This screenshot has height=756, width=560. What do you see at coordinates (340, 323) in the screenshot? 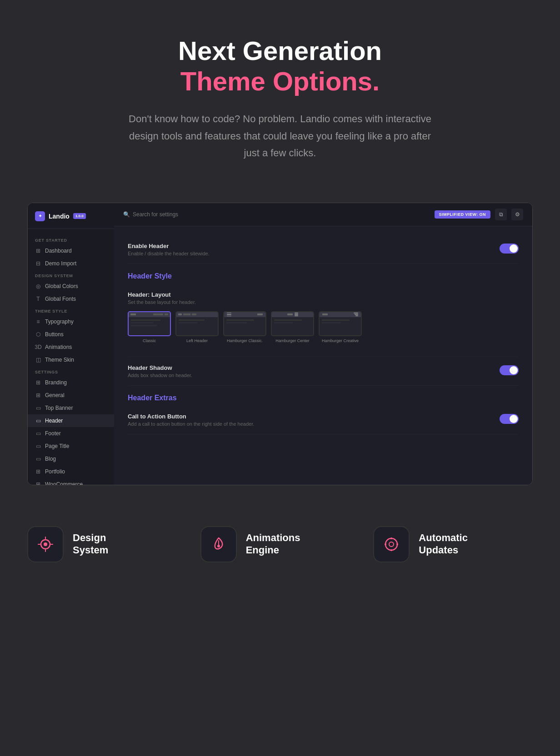
I see `hamburger-creative-preview` at bounding box center [340, 323].